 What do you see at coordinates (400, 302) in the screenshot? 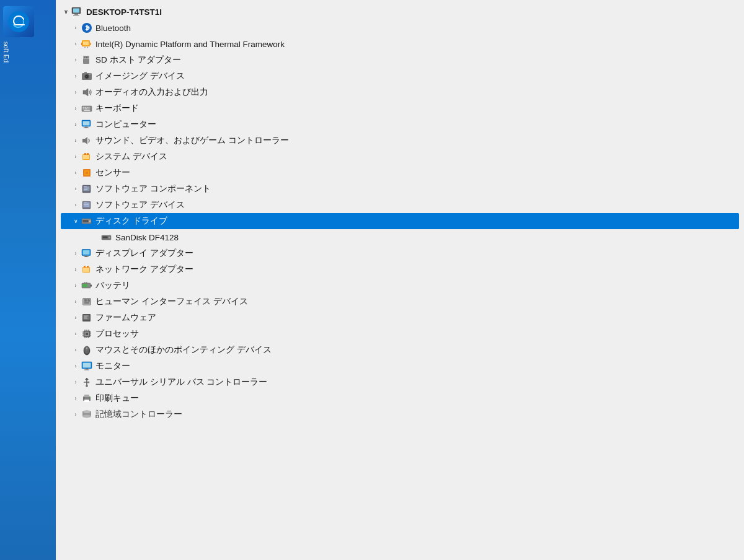
I see `hid-item: › ヒューマン インターフェイス デバイス` at bounding box center [400, 302].